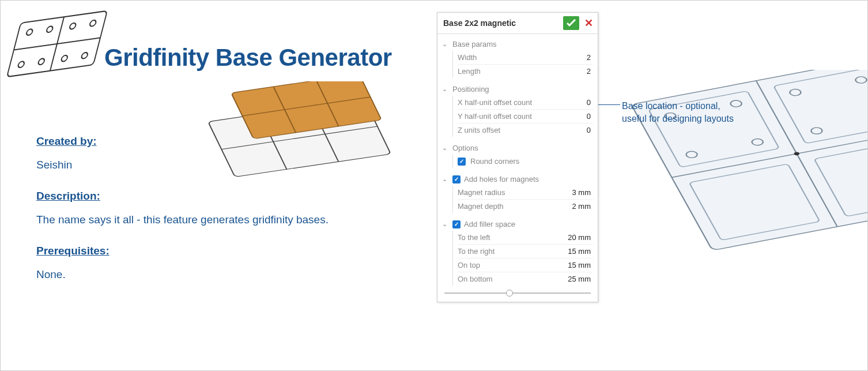  Describe the element at coordinates (503, 23) in the screenshot. I see `panel-title: Base 2x2 magnetic` at that location.